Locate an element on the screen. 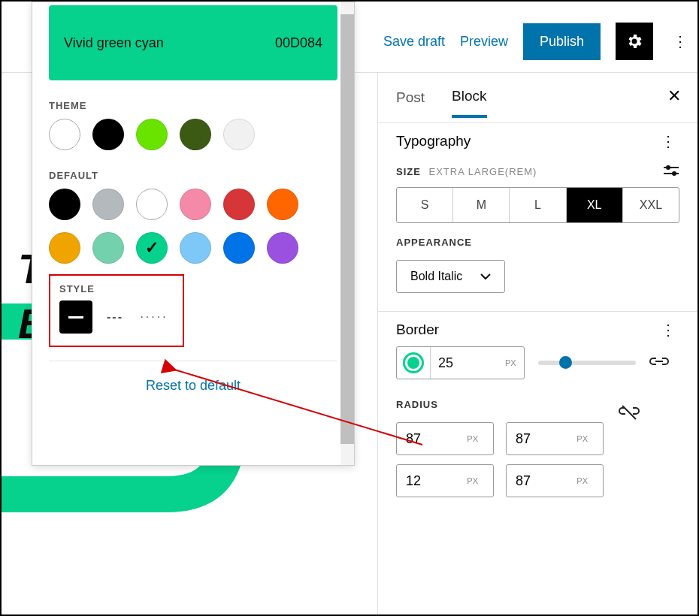 Image resolution: width=699 pixels, height=616 pixels. theme-swatches is located at coordinates (193, 134).